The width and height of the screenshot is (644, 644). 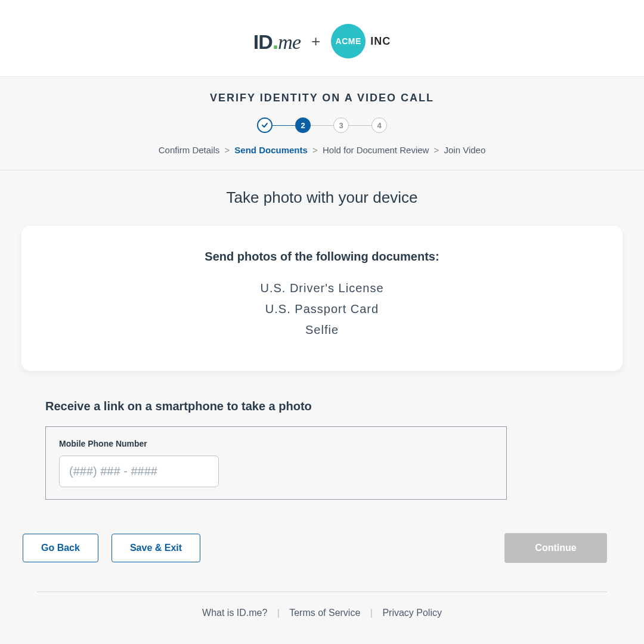 I want to click on what-is-idme-link: What is ID.me?, so click(x=235, y=613).